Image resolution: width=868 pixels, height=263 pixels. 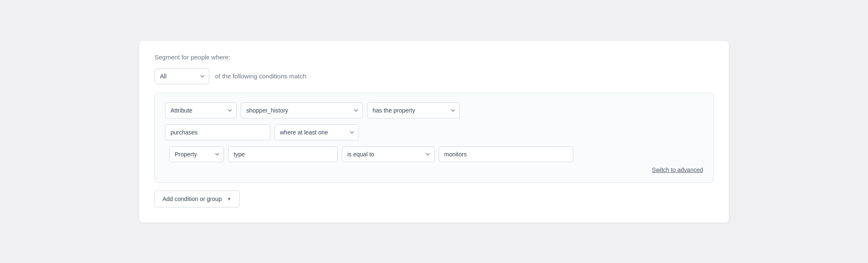 What do you see at coordinates (678, 170) in the screenshot?
I see `switch-to-advanced-button: Switch to advanced` at bounding box center [678, 170].